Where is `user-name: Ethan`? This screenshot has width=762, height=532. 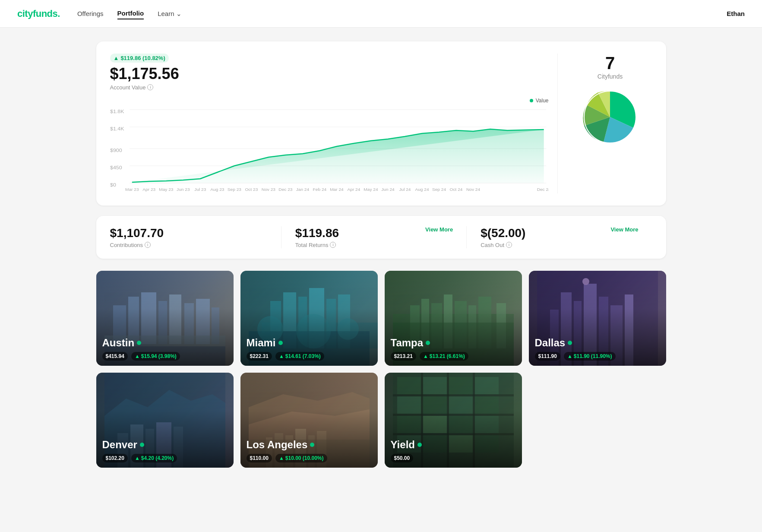
user-name: Ethan is located at coordinates (736, 14).